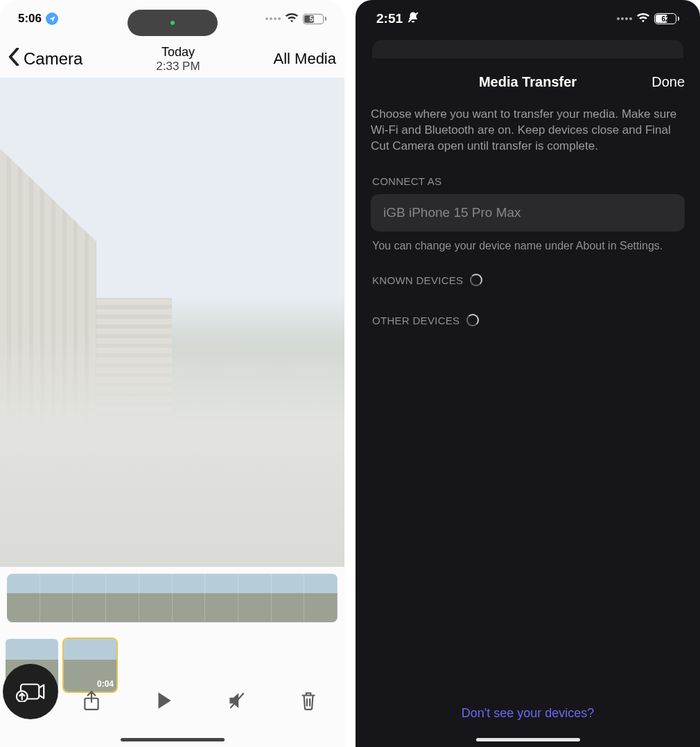 This screenshot has width=700, height=747. What do you see at coordinates (528, 82) in the screenshot?
I see `sheet-title: Media Transfer` at bounding box center [528, 82].